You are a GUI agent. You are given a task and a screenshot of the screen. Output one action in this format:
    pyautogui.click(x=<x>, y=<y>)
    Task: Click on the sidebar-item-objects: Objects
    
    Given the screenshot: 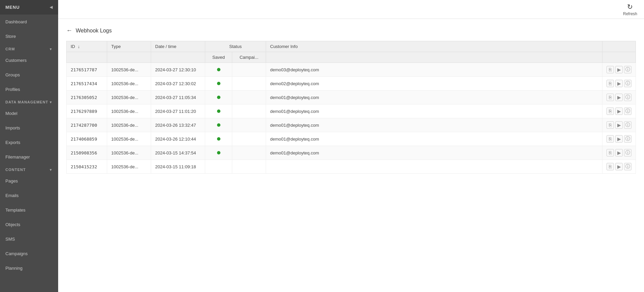 What is the action you would take?
    pyautogui.click(x=29, y=224)
    